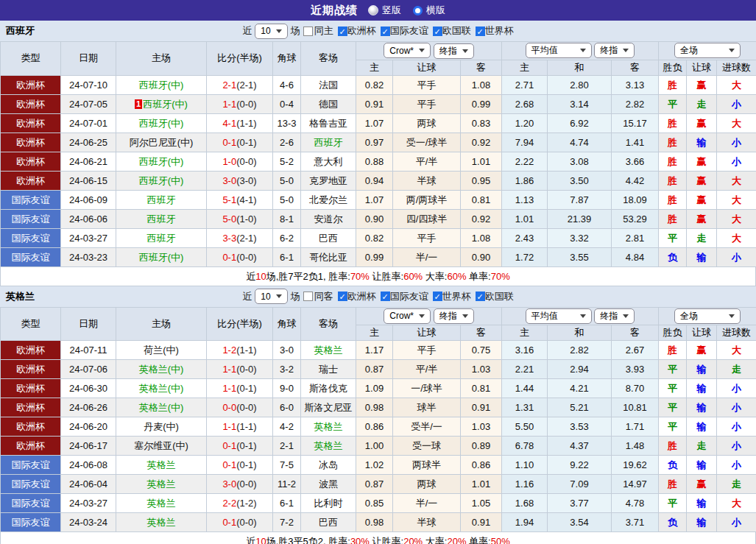  Describe the element at coordinates (246, 389) in the screenshot. I see `halftime-score: (0-1)` at that location.